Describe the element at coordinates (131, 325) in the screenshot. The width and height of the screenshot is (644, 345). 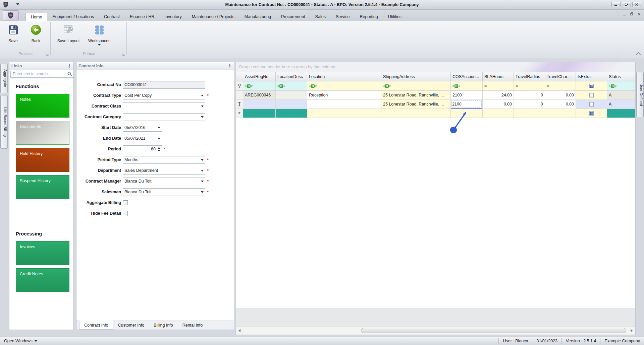
I see `tab-customer-info: Customer Info` at that location.